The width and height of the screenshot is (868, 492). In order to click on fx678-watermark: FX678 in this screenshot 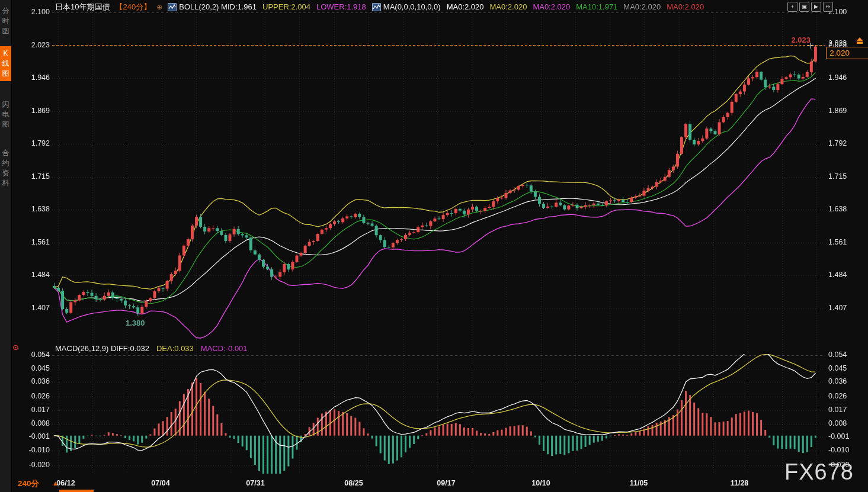, I will do `click(819, 472)`.